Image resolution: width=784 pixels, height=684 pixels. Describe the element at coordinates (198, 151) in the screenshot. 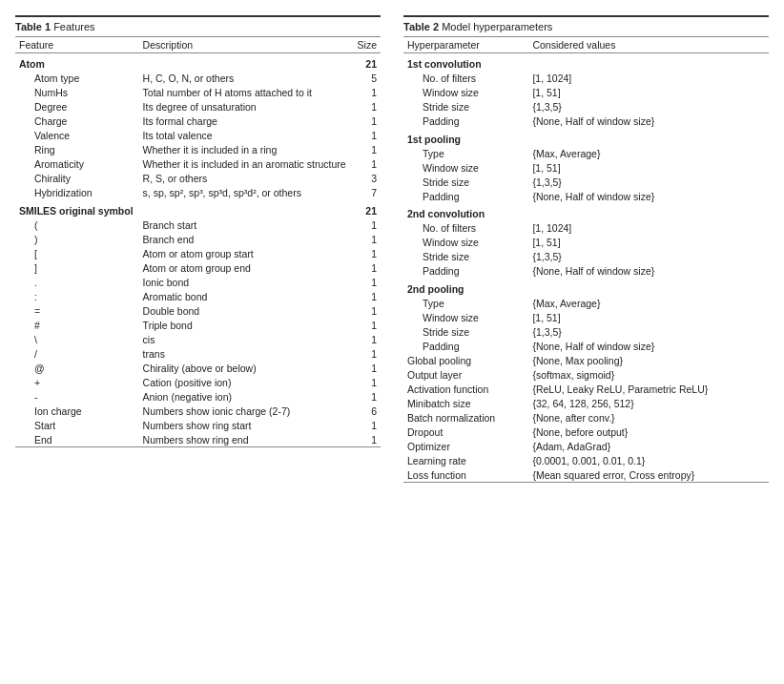

I see `table-row: Ring Whether it is included in a ring 1` at that location.